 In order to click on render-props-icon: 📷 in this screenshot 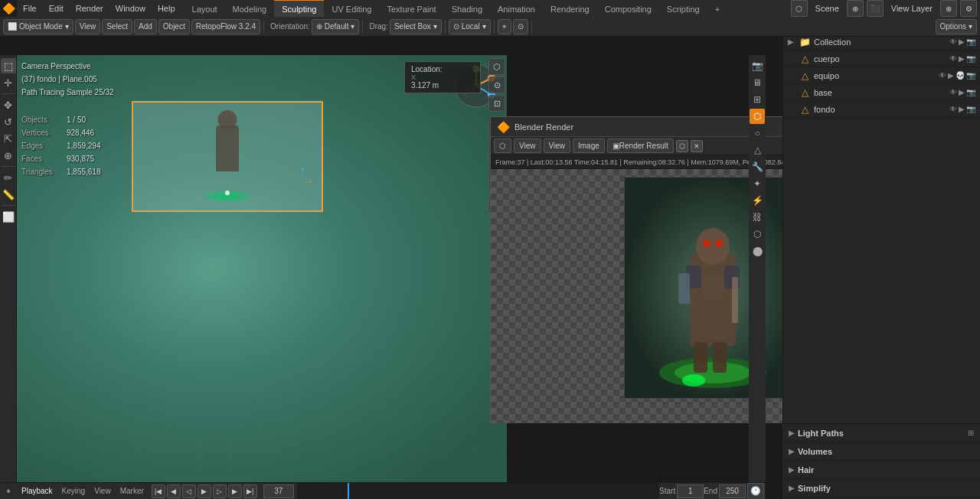, I will do `click(757, 66)`.